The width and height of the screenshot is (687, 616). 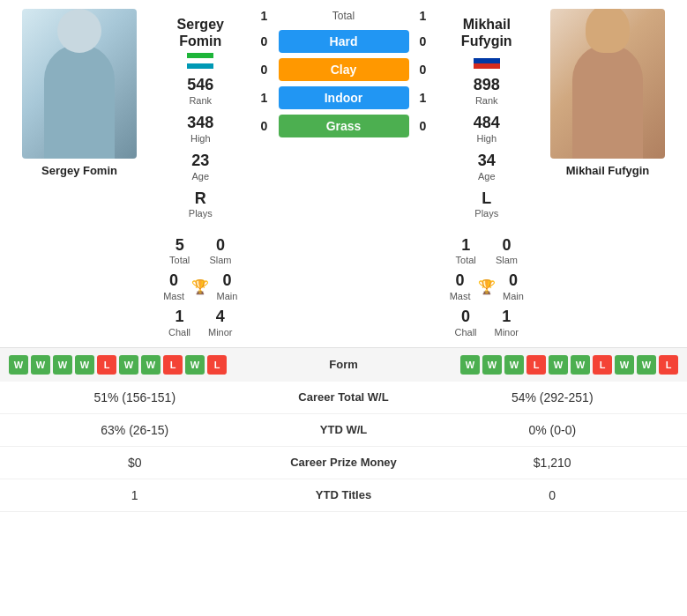 What do you see at coordinates (487, 287) in the screenshot?
I see `right-extra-stats: 1 Total 0 Slam 0 Mast 🏆 0 Main` at bounding box center [487, 287].